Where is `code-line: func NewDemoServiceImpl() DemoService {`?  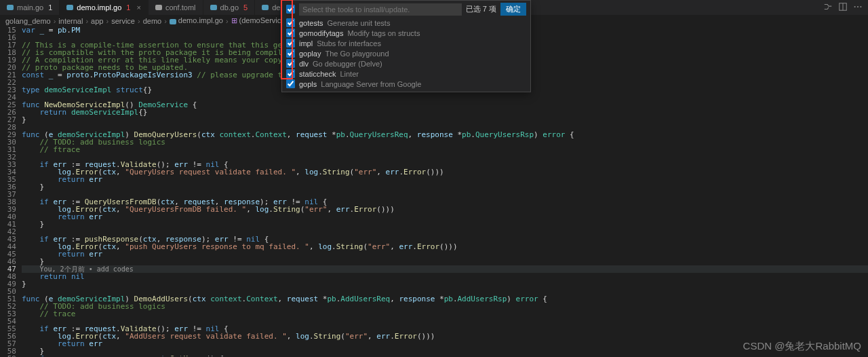 code-line: func NewDemoServiceImpl() DemoService { is located at coordinates (445, 105).